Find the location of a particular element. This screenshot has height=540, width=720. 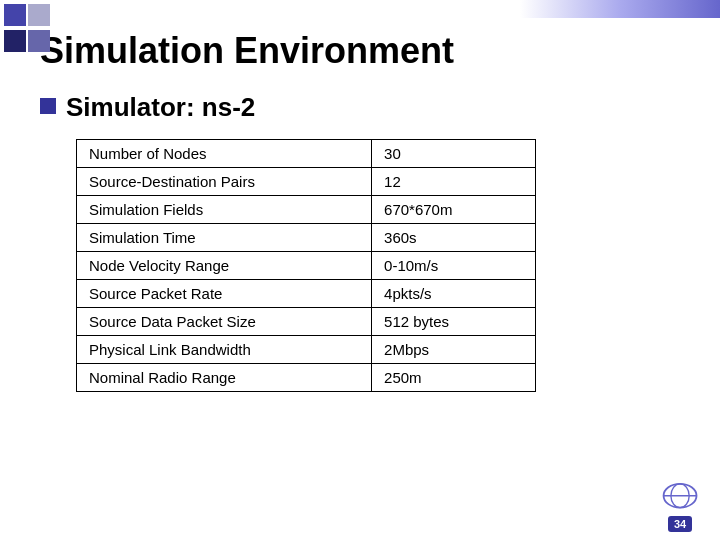

table-cell-field: Source Packet Rate is located at coordinates (224, 294).